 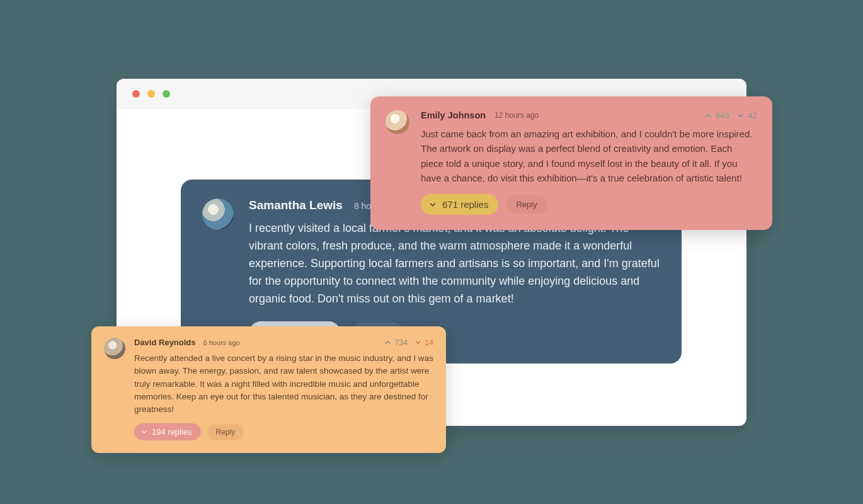 What do you see at coordinates (517, 115) in the screenshot?
I see `comment-time: 12 hours ago` at bounding box center [517, 115].